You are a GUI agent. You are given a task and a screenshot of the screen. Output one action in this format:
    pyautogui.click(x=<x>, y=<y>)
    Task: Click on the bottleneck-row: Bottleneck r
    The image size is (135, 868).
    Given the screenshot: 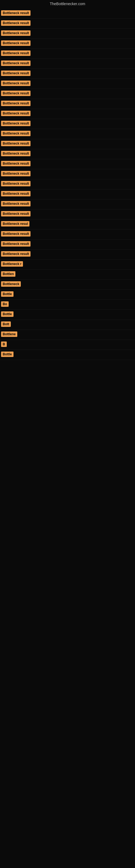 What is the action you would take?
    pyautogui.click(x=68, y=265)
    